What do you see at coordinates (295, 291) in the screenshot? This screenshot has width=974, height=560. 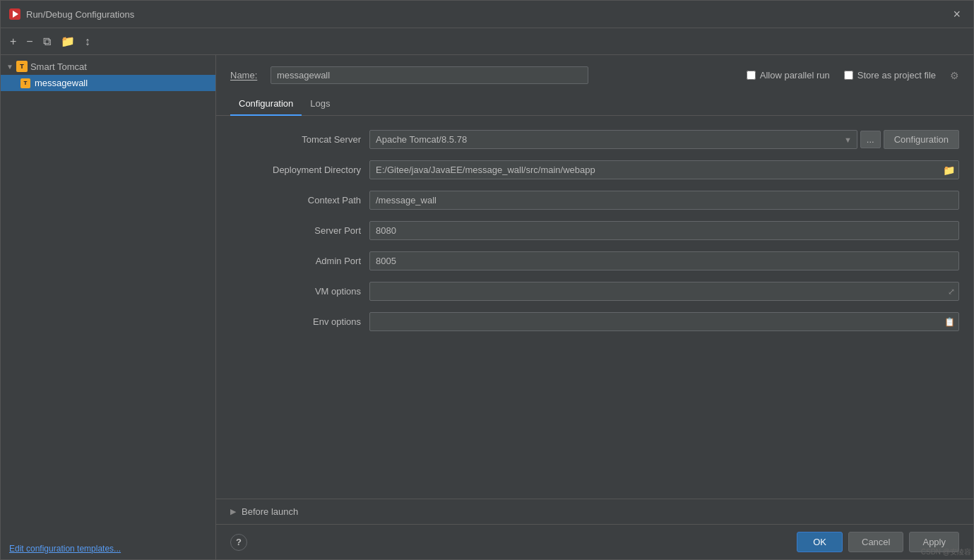 I see `vm-options-label: VM options` at bounding box center [295, 291].